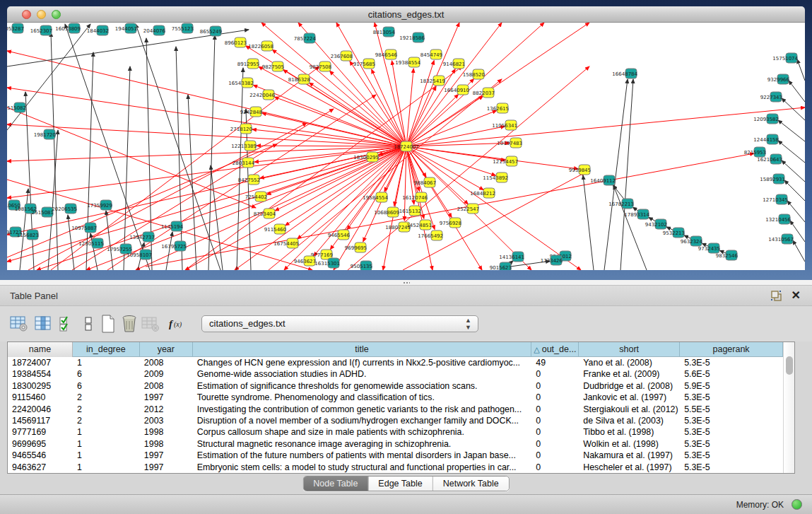 The image size is (812, 514). I want to click on table-cell: 2008, so click(167, 386).